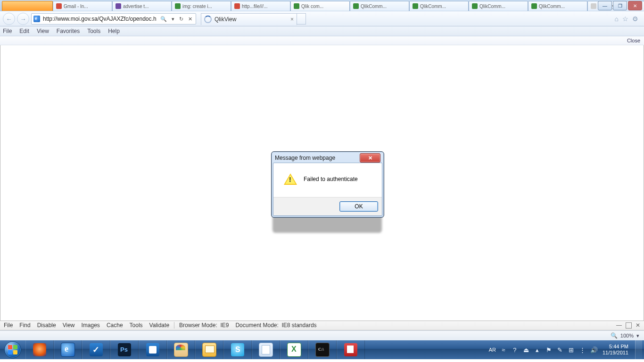 The width and height of the screenshot is (644, 362). Describe the element at coordinates (114, 19) in the screenshot. I see `address-bar: 🔍 ▾ ↻ ✕` at that location.